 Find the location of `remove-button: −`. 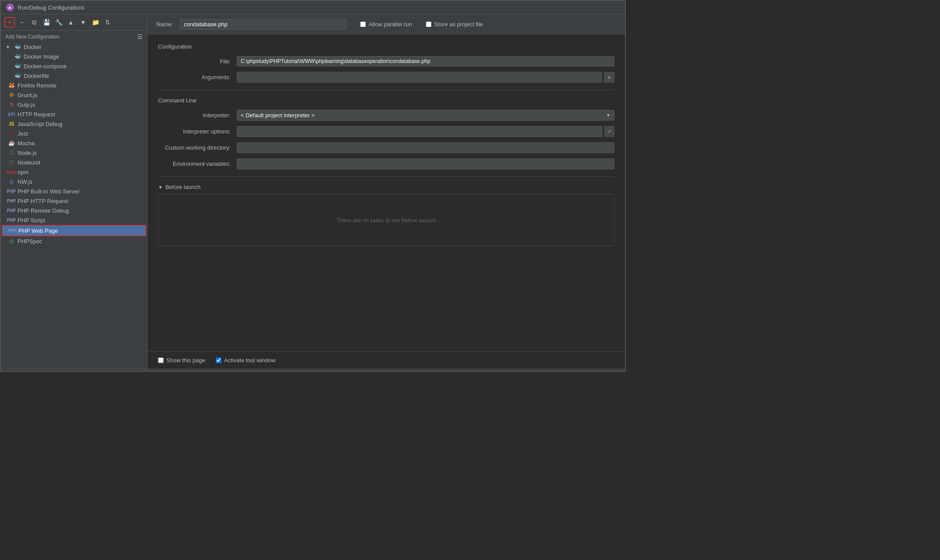

remove-button: − is located at coordinates (22, 22).